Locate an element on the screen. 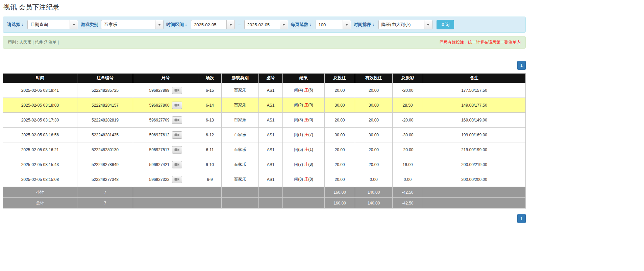  column-header: 注单编号 is located at coordinates (105, 78).